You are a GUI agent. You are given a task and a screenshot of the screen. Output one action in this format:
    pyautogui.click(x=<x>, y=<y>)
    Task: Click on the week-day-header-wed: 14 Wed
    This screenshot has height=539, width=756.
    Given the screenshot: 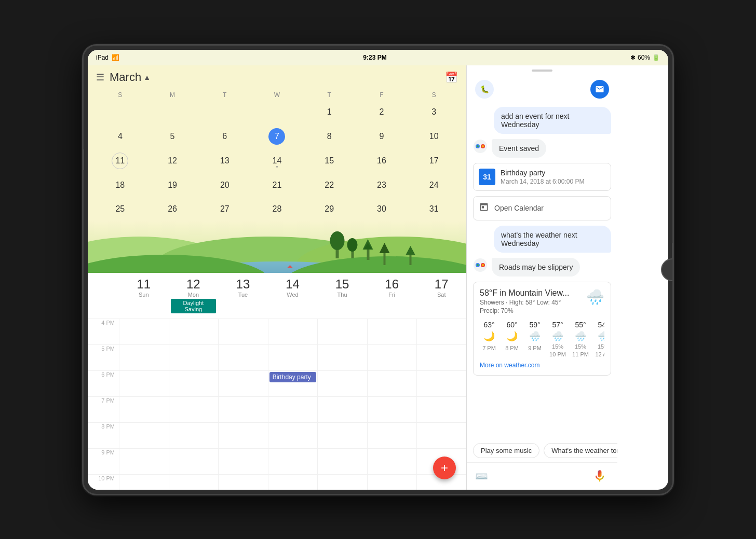 What is the action you would take?
    pyautogui.click(x=293, y=296)
    